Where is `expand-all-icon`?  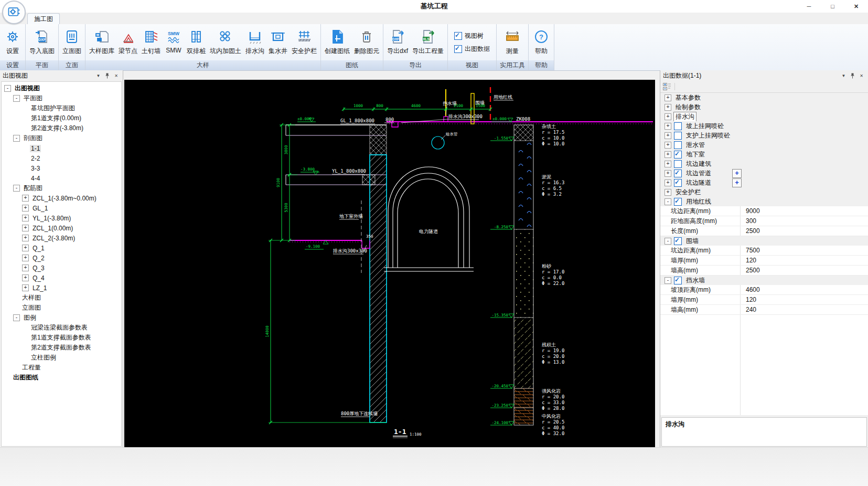 expand-all-icon is located at coordinates (667, 87).